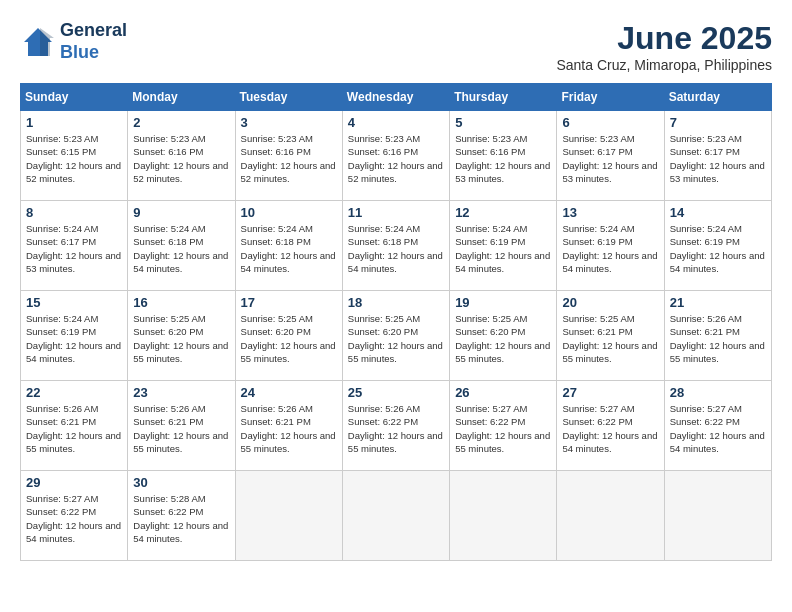  What do you see at coordinates (289, 122) in the screenshot?
I see `day-number: 3` at bounding box center [289, 122].